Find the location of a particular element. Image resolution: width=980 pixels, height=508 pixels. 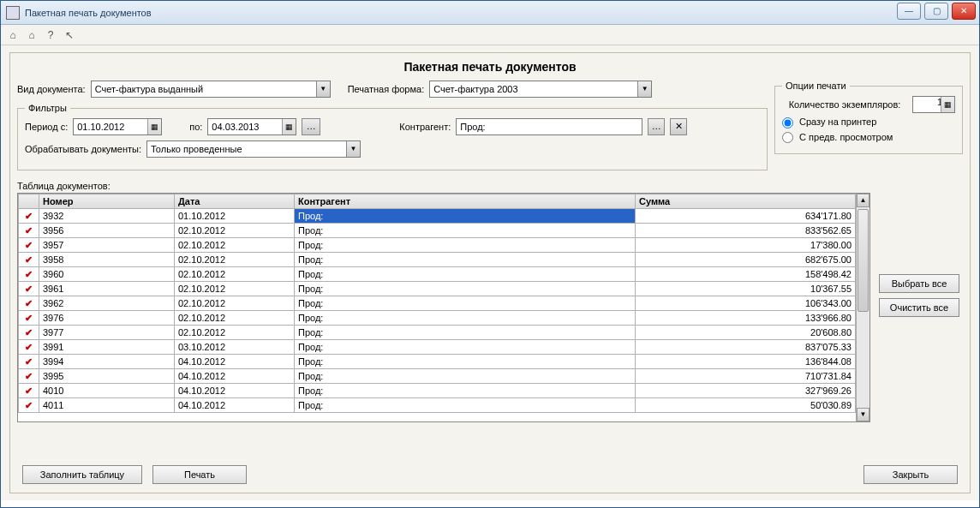

filters-group: Фильтры Период с: 01.10.2012 ▦ по: 04.03… is located at coordinates (392, 137).